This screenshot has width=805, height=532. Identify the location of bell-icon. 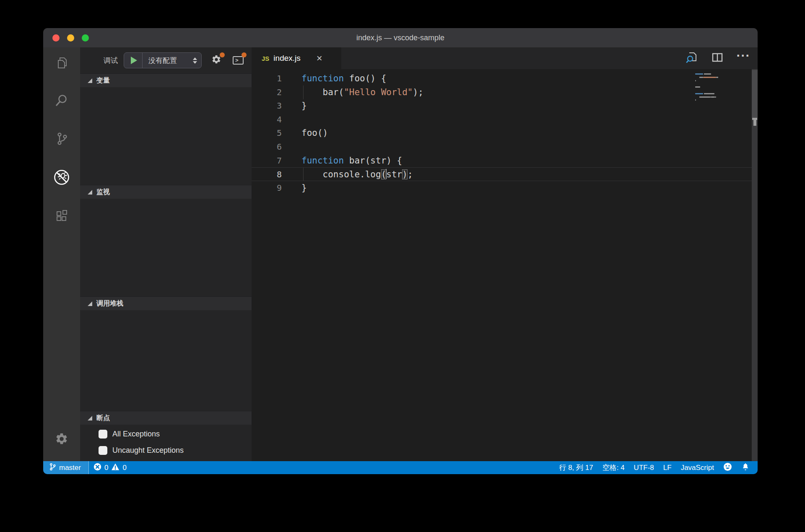
(745, 468).